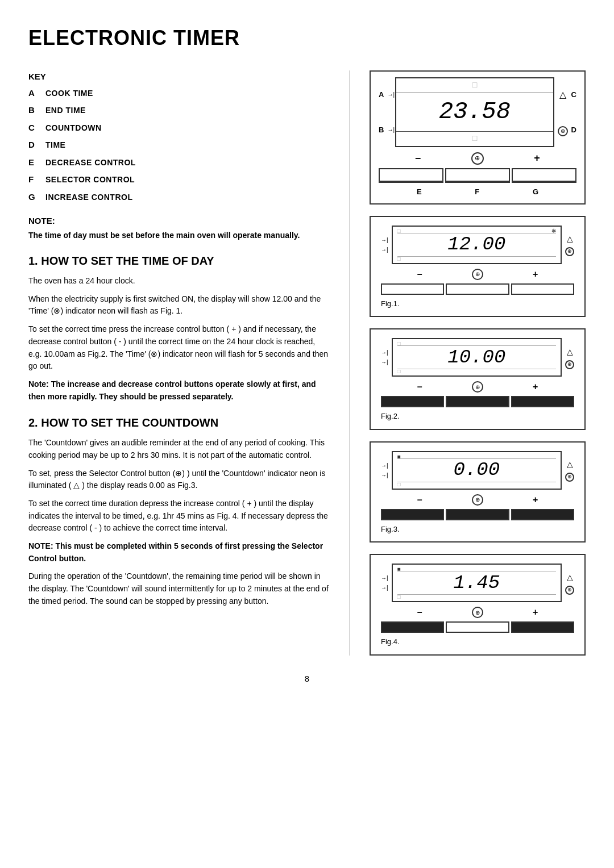  Describe the element at coordinates (307, 679) in the screenshot. I see `page-number: 8` at that location.